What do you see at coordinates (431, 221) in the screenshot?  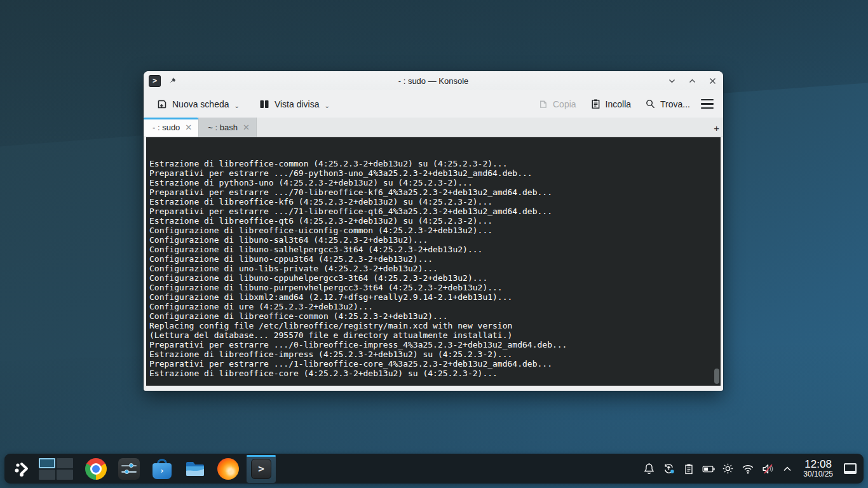 I see `terminal-line: Estrazione di libreoffice-qt6 (4:25.2.3-…` at bounding box center [431, 221].